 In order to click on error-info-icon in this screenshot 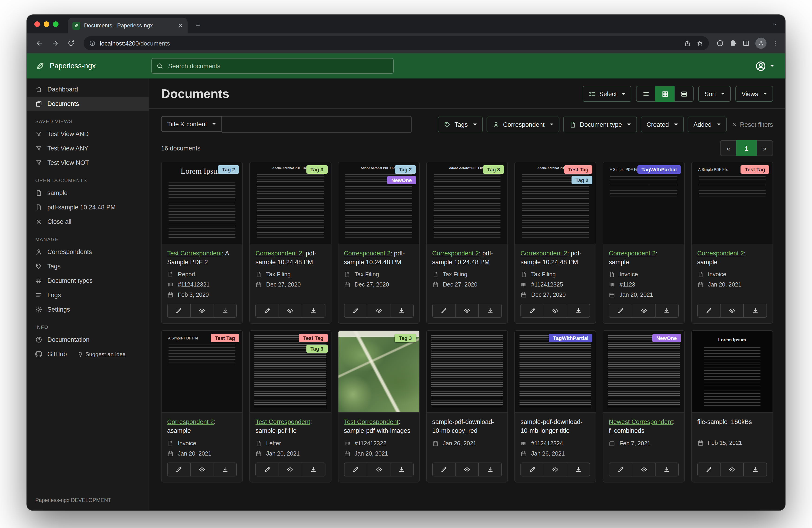, I will do `click(720, 43)`.